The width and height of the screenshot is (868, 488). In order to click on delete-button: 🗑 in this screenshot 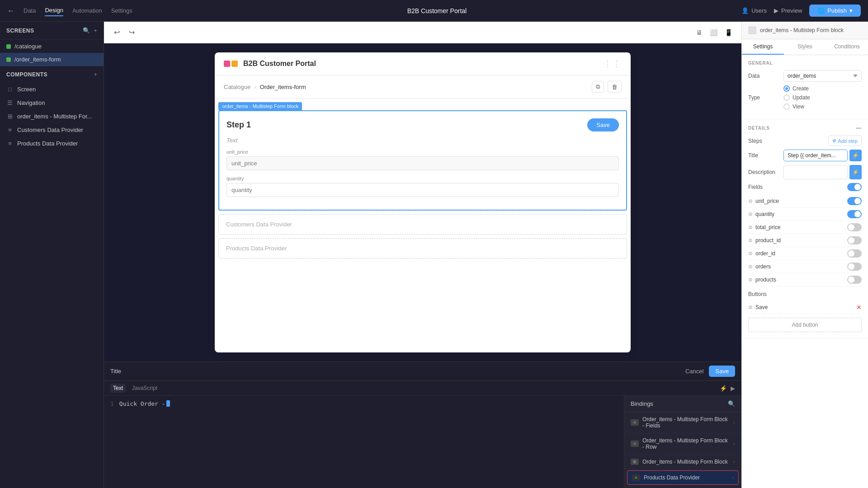, I will do `click(615, 87)`.